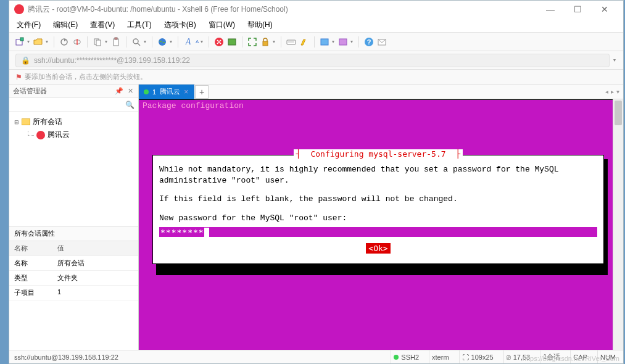 The width and height of the screenshot is (625, 364). What do you see at coordinates (28, 25) in the screenshot?
I see `menu-file: 文件(F)` at bounding box center [28, 25].